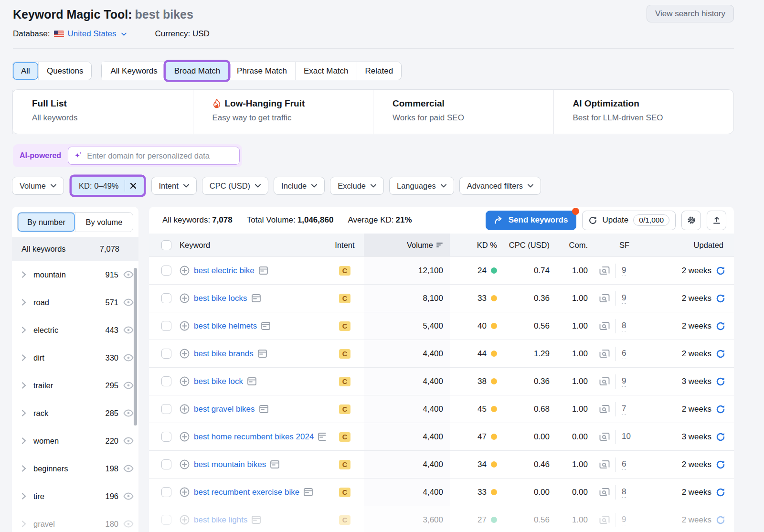  Describe the element at coordinates (107, 186) in the screenshot. I see `filter-button: KD: 0–49%` at that location.